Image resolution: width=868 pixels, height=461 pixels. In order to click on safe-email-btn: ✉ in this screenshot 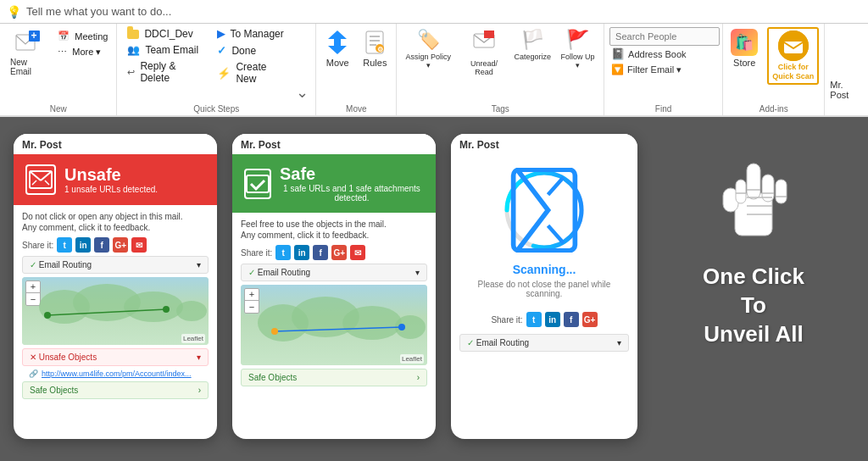, I will do `click(358, 253)`.